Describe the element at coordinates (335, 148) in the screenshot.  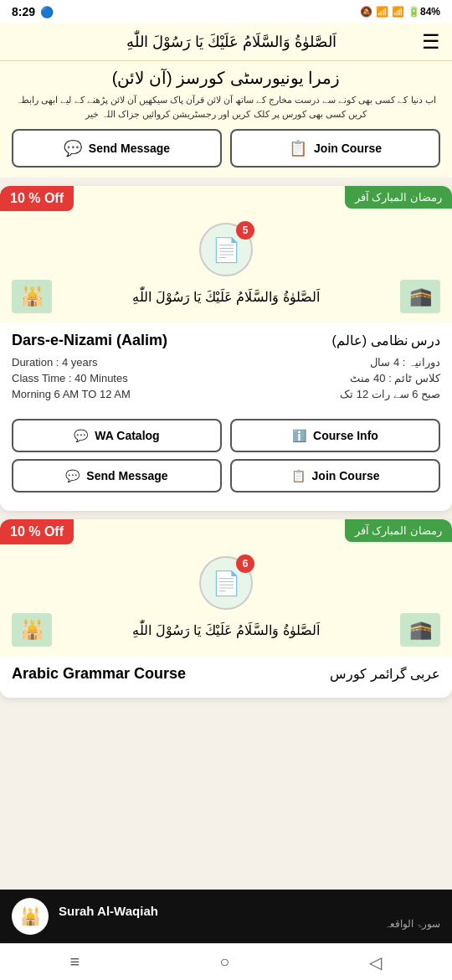
I see `top-join-course-button: 📋 Join Course` at that location.